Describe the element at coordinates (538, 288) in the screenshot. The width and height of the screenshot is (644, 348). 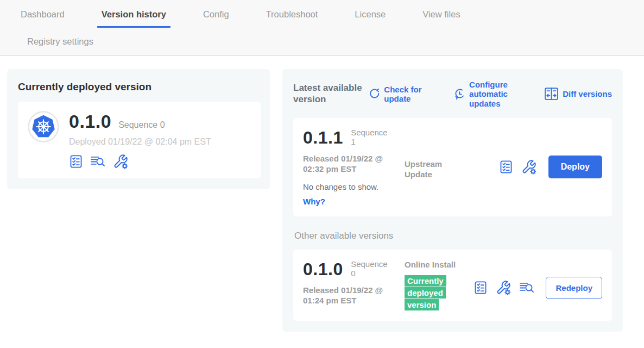
I see `other-version-actions: Redeploy` at that location.